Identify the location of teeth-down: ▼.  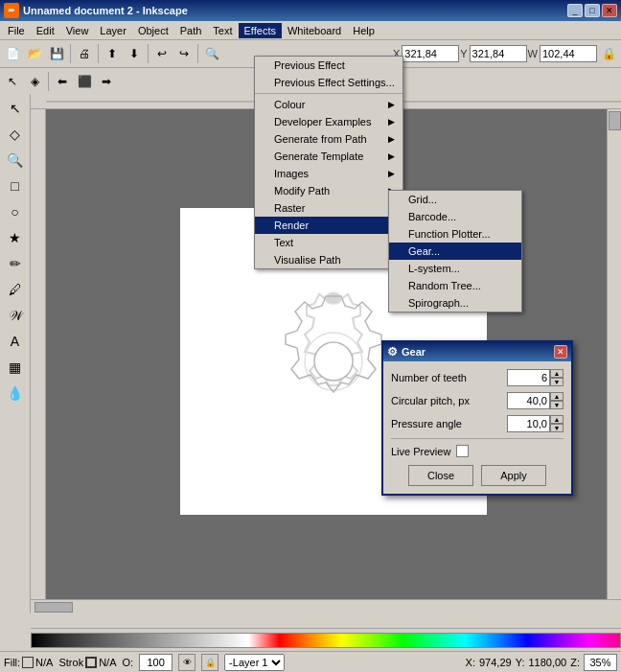
(557, 382).